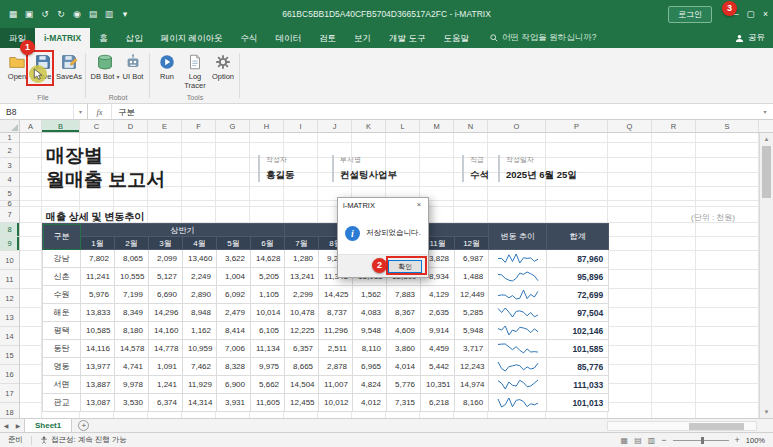 This screenshot has height=447, width=773. What do you see at coordinates (302, 331) in the screenshot?
I see `month-value-cell: 12,225` at bounding box center [302, 331].